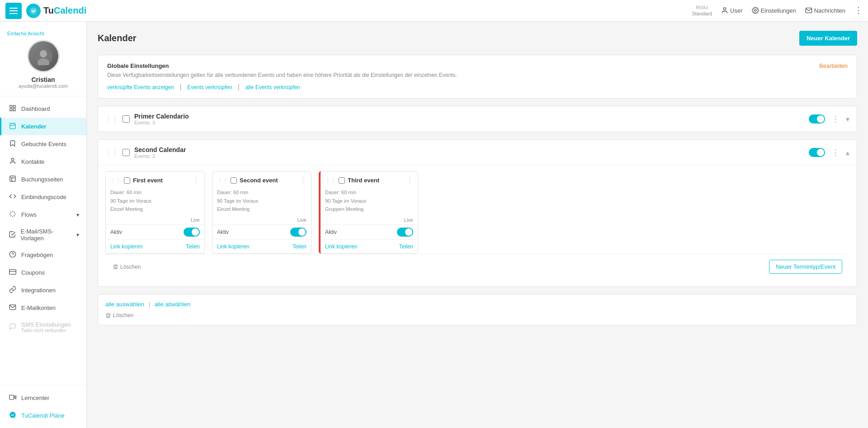 The height and width of the screenshot is (428, 868). What do you see at coordinates (43, 398) in the screenshot?
I see `sidebar-item-lerncenter: Lerncenter` at bounding box center [43, 398].